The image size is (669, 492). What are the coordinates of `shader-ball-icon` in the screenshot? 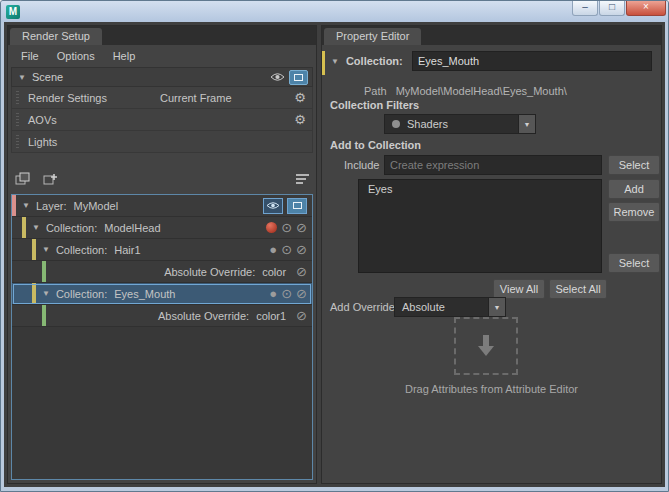 It's located at (272, 228).